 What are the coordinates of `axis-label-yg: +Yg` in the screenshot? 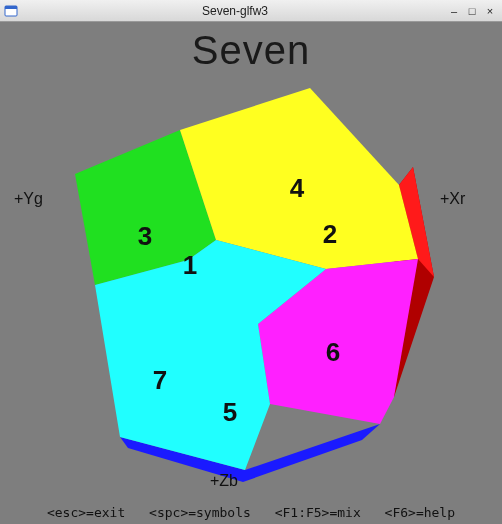 It's located at (28, 199).